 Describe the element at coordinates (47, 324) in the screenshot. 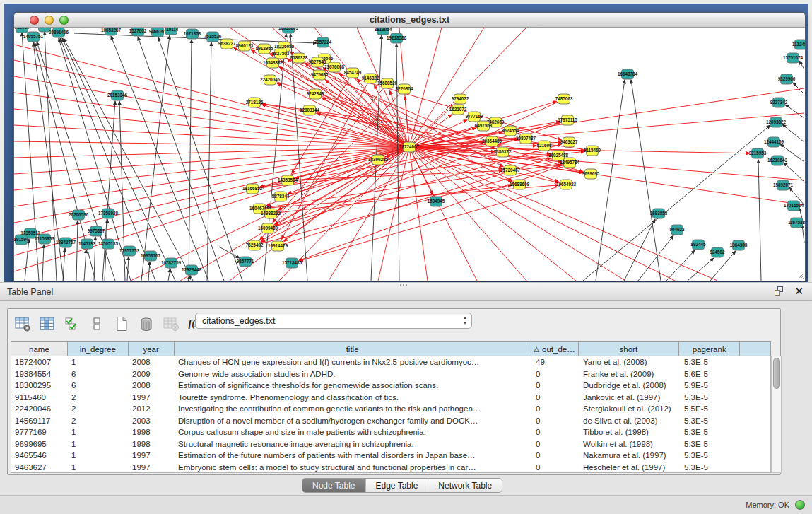

I see `select-columns-icon` at that location.